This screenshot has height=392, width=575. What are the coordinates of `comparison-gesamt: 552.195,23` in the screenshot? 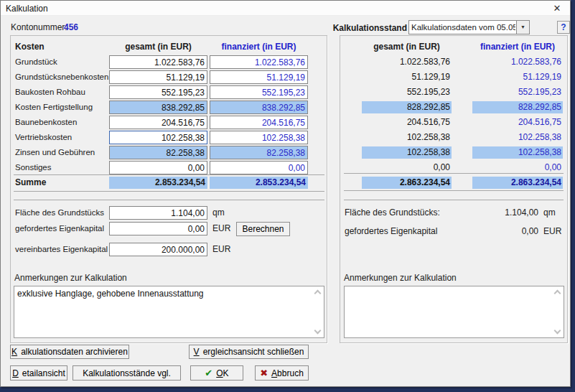 It's located at (406, 92).